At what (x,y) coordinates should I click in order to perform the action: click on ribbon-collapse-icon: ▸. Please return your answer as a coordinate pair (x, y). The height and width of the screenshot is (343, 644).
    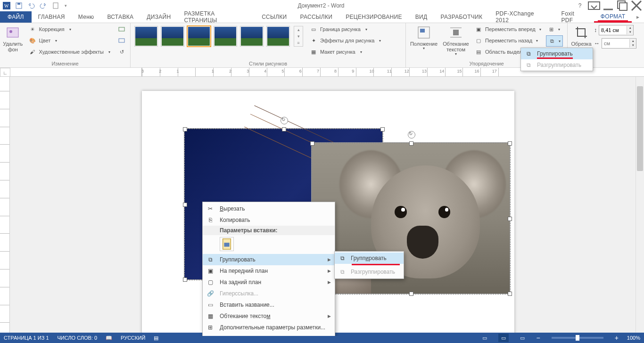
    Looking at the image, I should click on (638, 17).